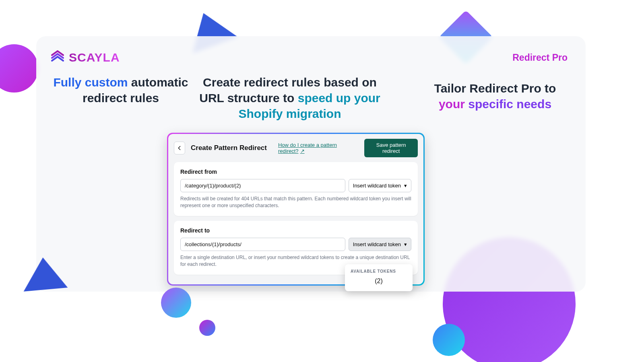 The height and width of the screenshot is (362, 644). Describe the element at coordinates (377, 245) in the screenshot. I see `insert-token-to-label: Insert wildcard token` at that location.